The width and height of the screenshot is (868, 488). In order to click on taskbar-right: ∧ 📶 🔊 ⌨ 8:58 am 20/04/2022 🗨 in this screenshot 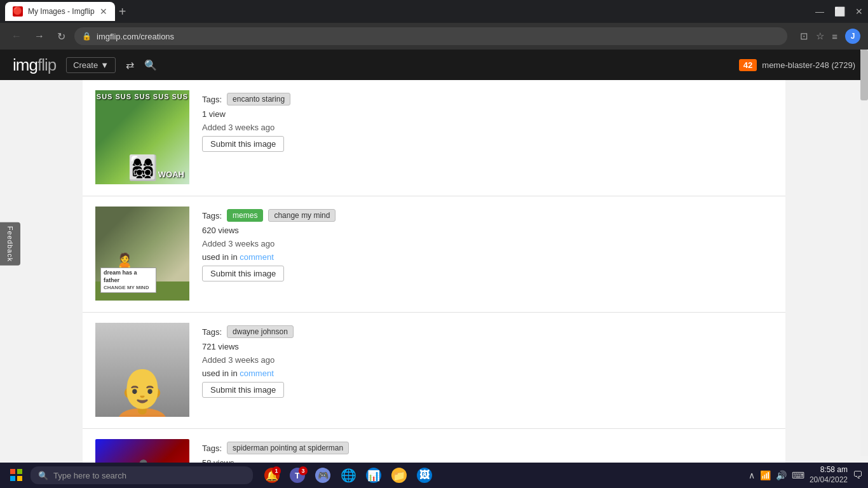, I will do `click(806, 475)`.